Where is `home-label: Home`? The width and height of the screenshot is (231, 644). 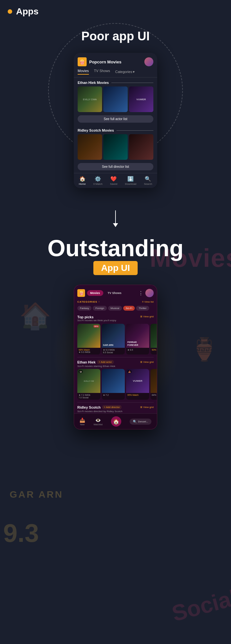 home-label: Home is located at coordinates (82, 184).